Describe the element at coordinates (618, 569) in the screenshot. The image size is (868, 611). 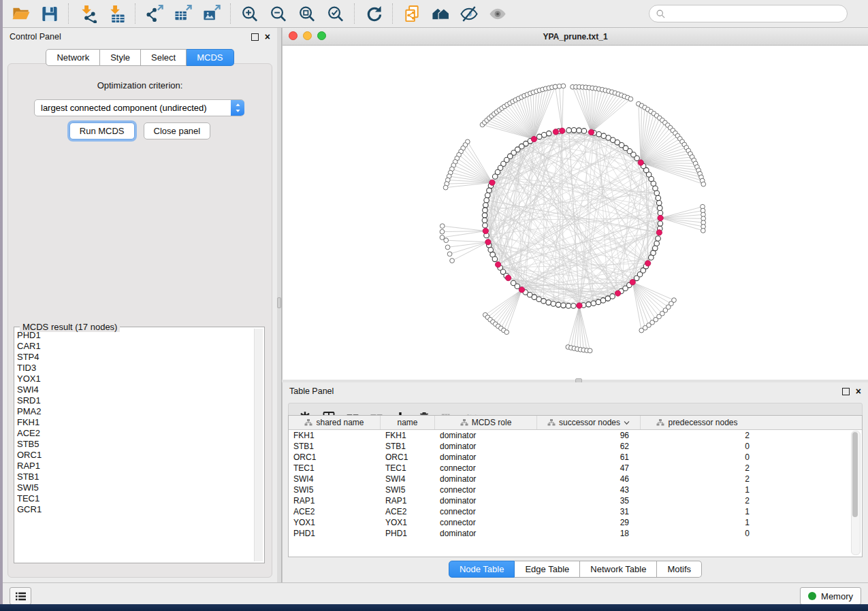
I see `tab-network-table: Network Table` at that location.